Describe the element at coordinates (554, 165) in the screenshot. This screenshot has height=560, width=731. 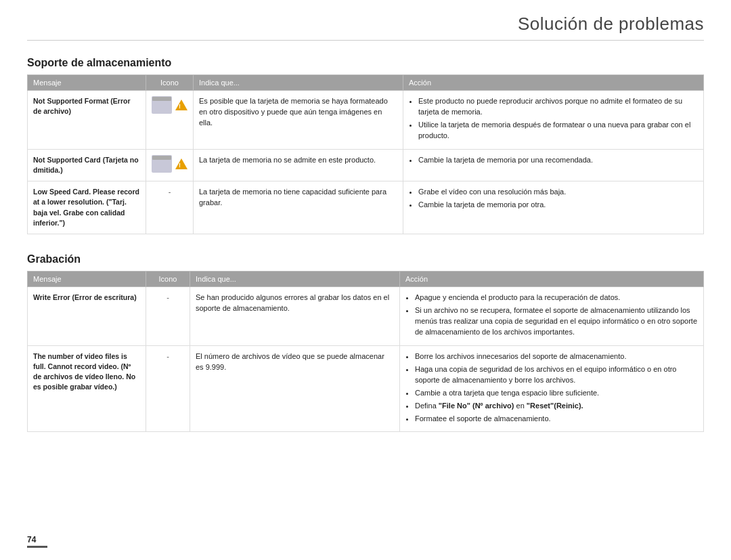
I see `cell-accion: Cambie la tarjeta de memoria por una rec…` at that location.